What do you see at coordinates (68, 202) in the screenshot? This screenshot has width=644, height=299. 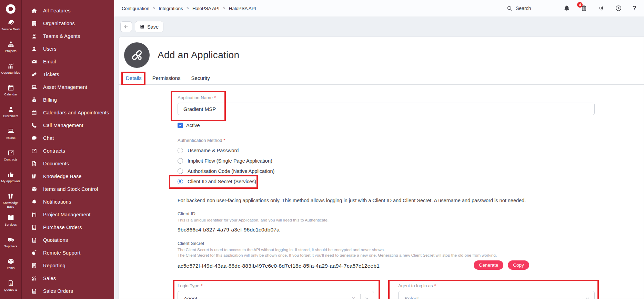 I see `sidebar-item-notifications: Notifications` at bounding box center [68, 202].